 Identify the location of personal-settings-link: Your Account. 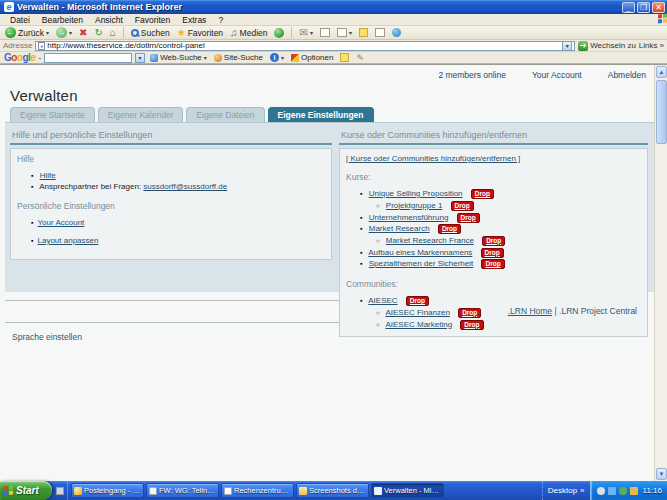
(60, 222).